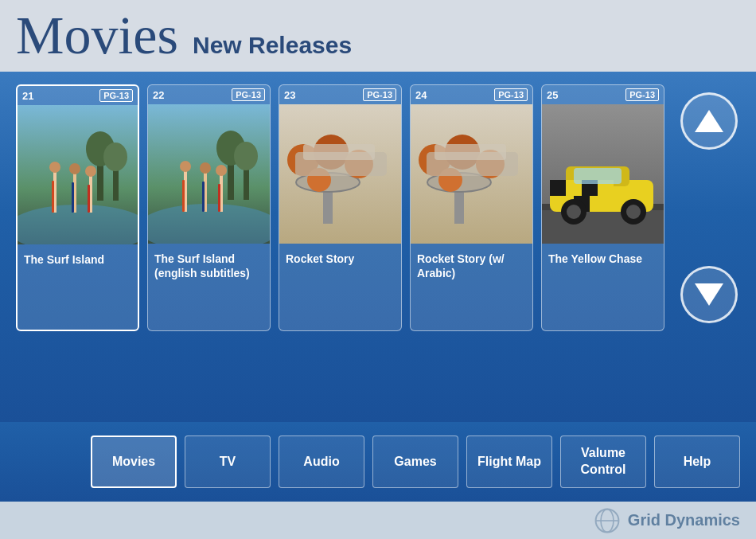 The image size is (756, 539). Describe the element at coordinates (709, 121) in the screenshot. I see `arrow-up-icon` at that location.